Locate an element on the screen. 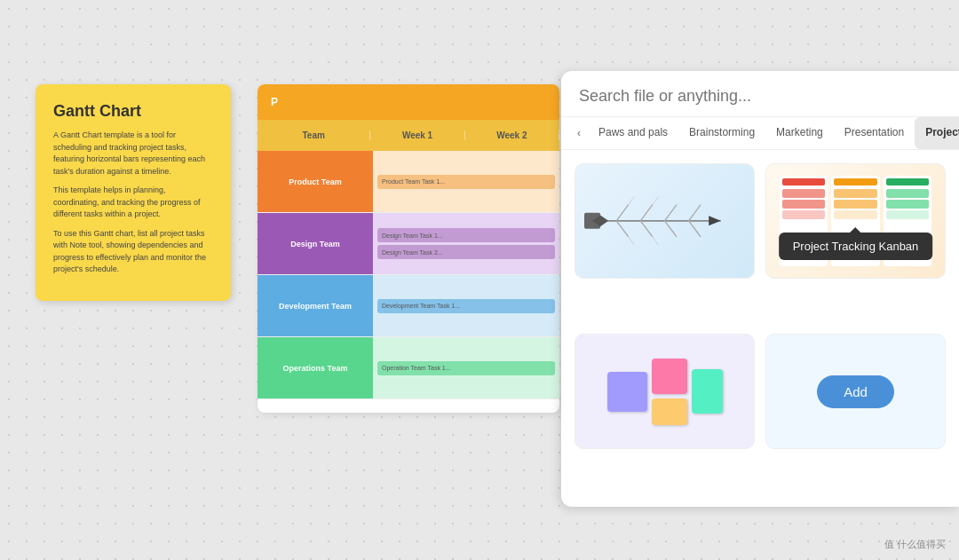 This screenshot has height=560, width=959. sticky-note-yellow is located at coordinates (670, 412).